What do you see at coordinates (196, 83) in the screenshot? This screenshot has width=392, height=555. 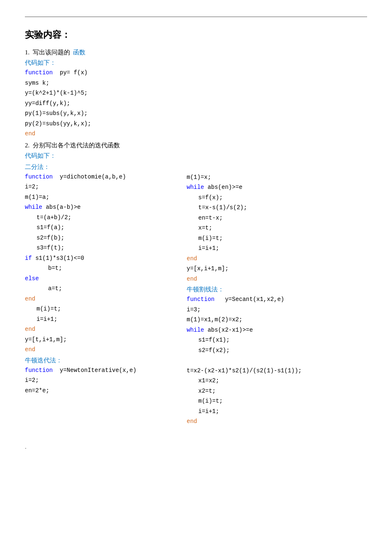 I see `code-line: syms k;` at bounding box center [196, 83].